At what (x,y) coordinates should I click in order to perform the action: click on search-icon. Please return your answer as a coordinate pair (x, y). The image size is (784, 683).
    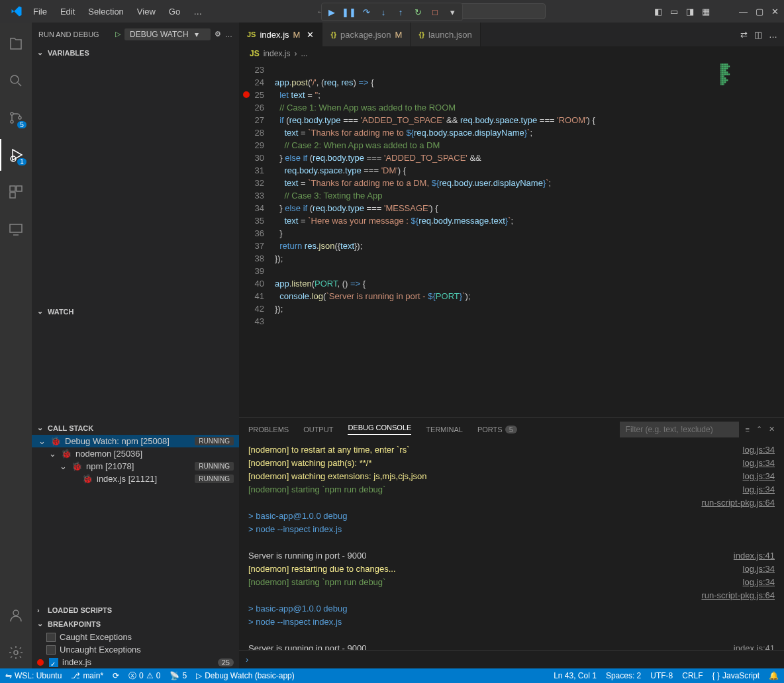
    Looking at the image, I should click on (16, 81).